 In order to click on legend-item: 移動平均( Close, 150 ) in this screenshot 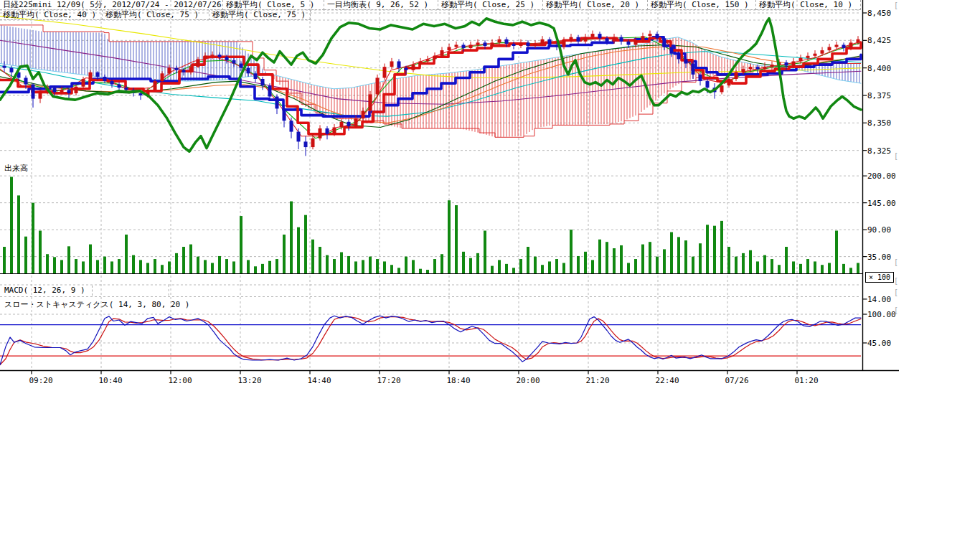, I will do `click(702, 5)`.